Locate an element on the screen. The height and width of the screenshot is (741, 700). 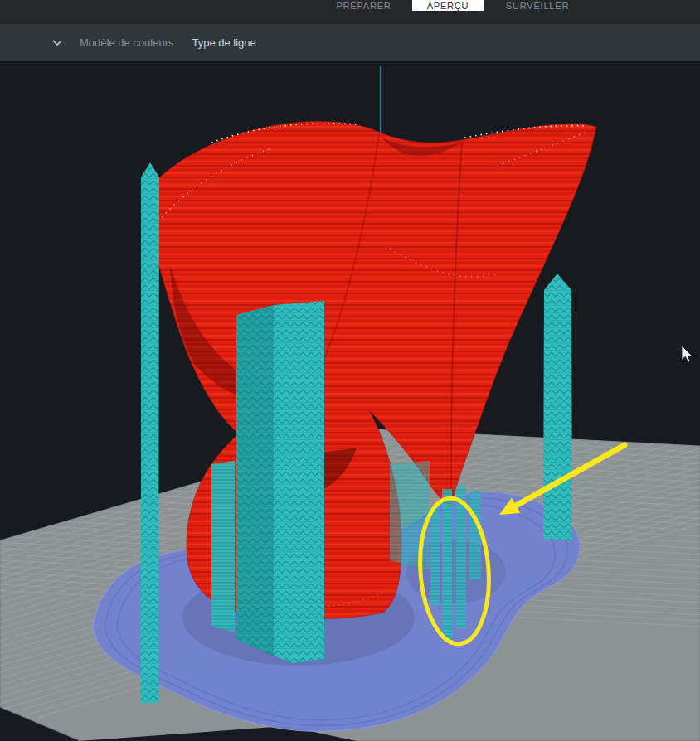
stage-tabs: PRÉPARER APERÇU SURVEILLER is located at coordinates (453, 5).